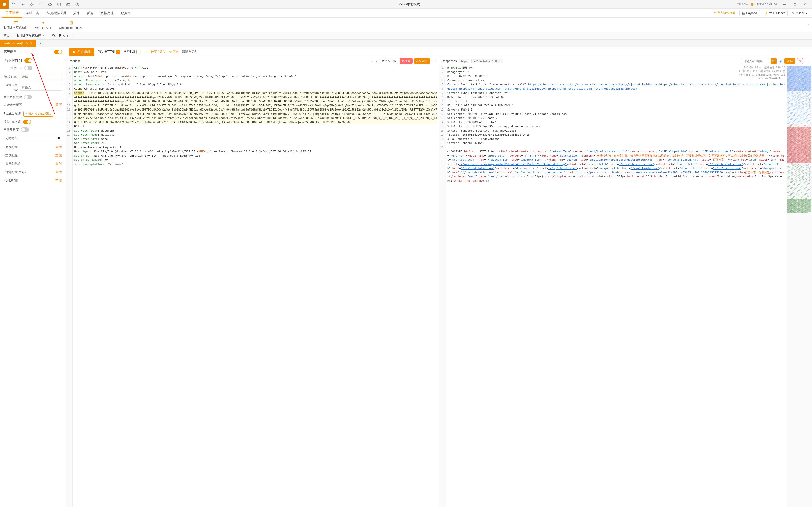 This screenshot has height=507, width=812. I want to click on proxy-input, so click(41, 88).